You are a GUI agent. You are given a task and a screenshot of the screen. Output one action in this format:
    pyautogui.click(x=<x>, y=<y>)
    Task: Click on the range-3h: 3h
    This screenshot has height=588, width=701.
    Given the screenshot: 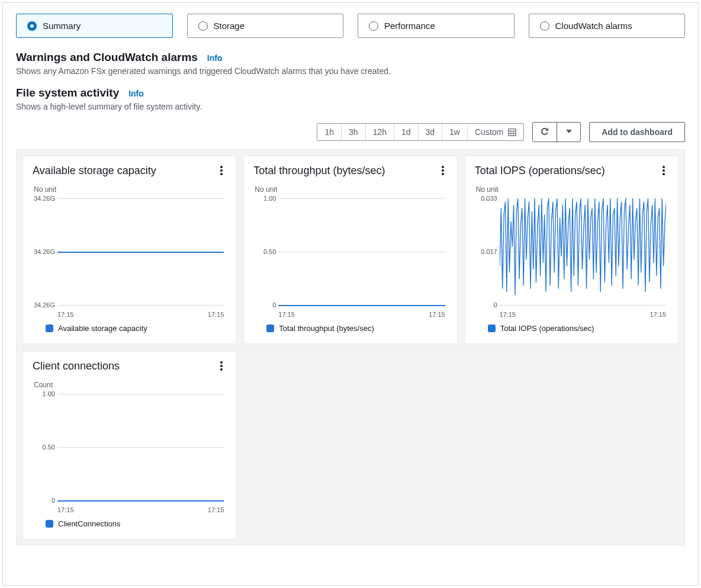 What is the action you would take?
    pyautogui.click(x=353, y=132)
    